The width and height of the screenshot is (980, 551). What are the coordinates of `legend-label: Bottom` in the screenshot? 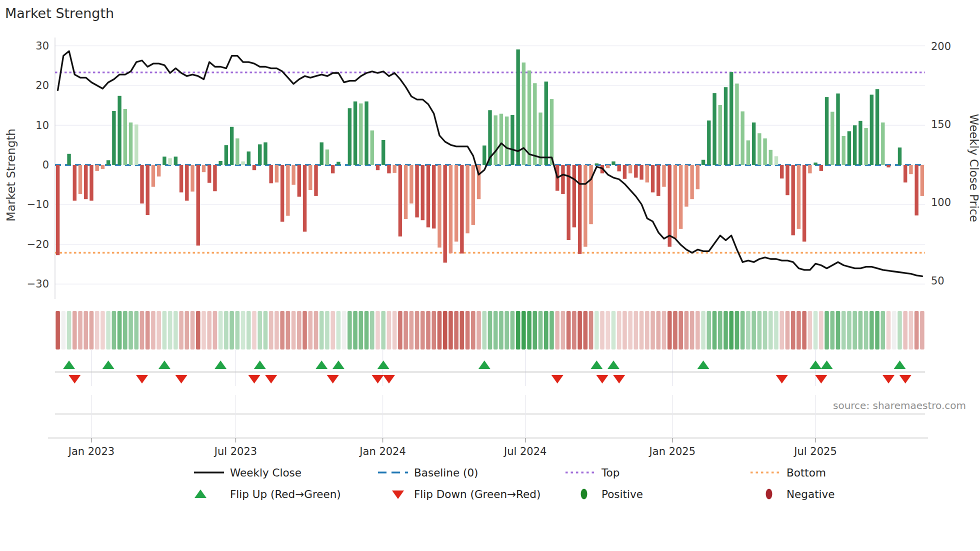 It's located at (806, 473).